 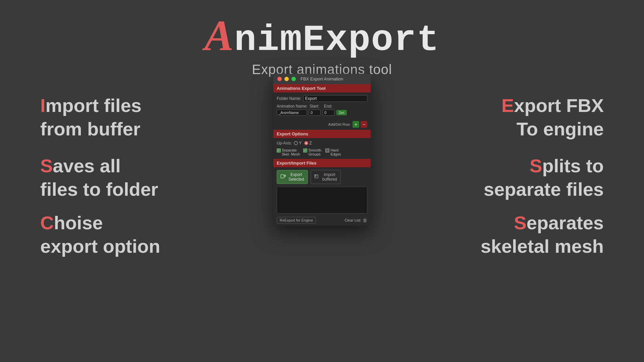 I want to click on smooth-groups-checkbox: ✓, so click(x=305, y=150).